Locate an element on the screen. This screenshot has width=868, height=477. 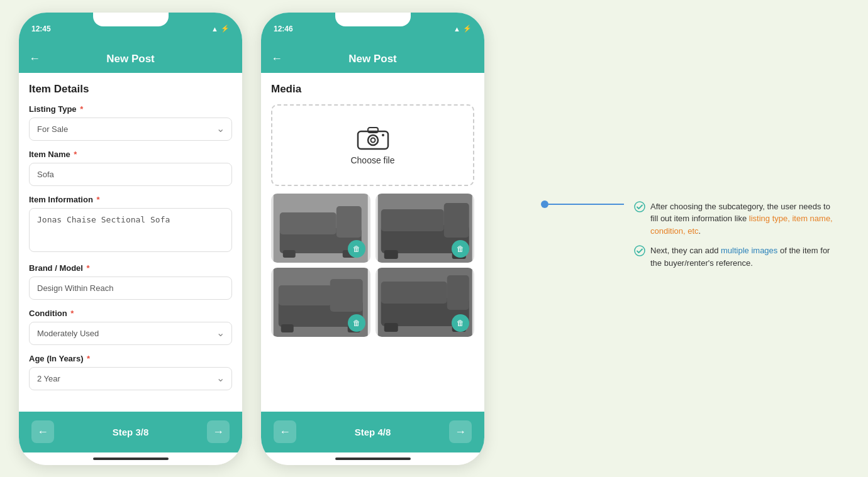
left-arrow-icon-2: ← is located at coordinates (285, 432).